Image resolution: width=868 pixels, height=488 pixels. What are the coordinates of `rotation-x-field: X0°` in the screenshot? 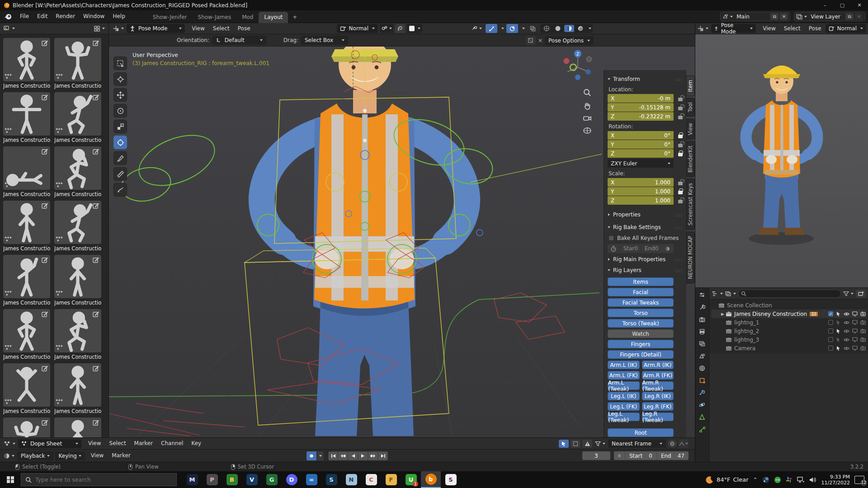 It's located at (641, 136).